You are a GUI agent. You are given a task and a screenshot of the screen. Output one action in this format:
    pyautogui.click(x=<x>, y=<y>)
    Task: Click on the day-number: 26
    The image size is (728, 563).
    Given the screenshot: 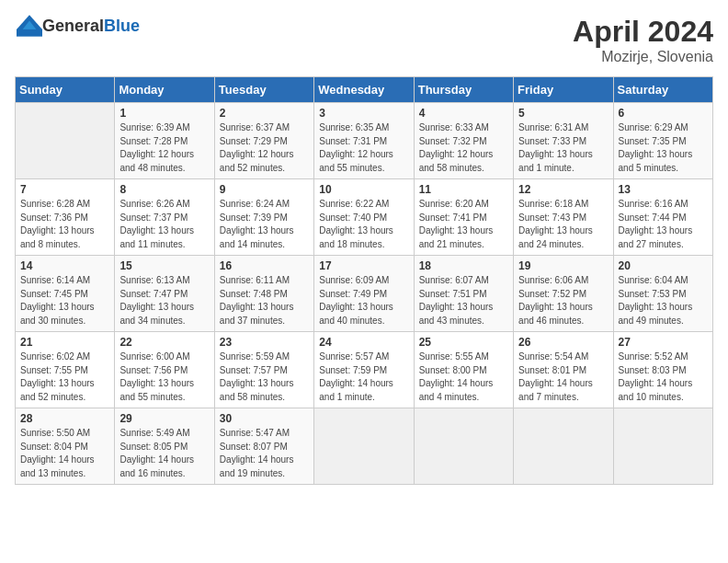 What is the action you would take?
    pyautogui.click(x=563, y=342)
    